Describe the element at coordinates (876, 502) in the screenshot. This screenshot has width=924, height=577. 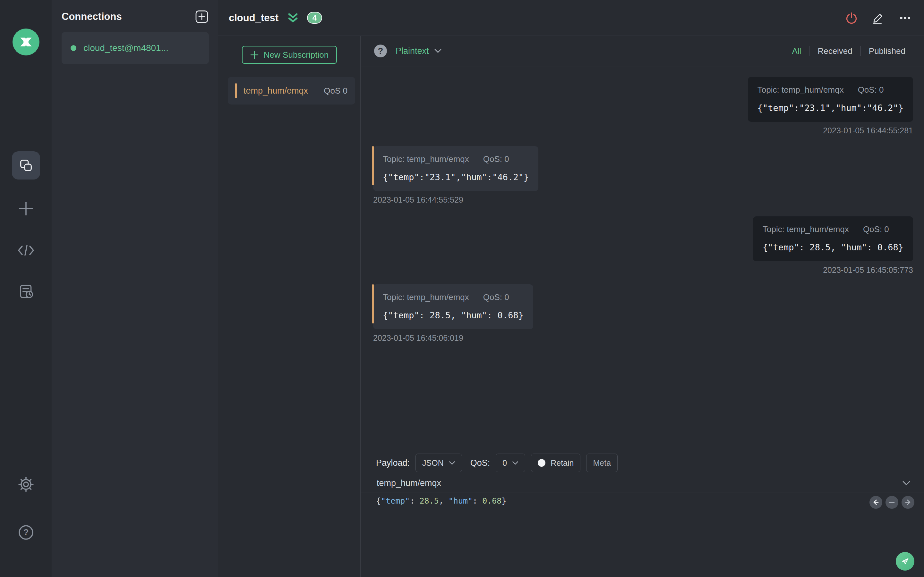
I see `prev-message-button` at that location.